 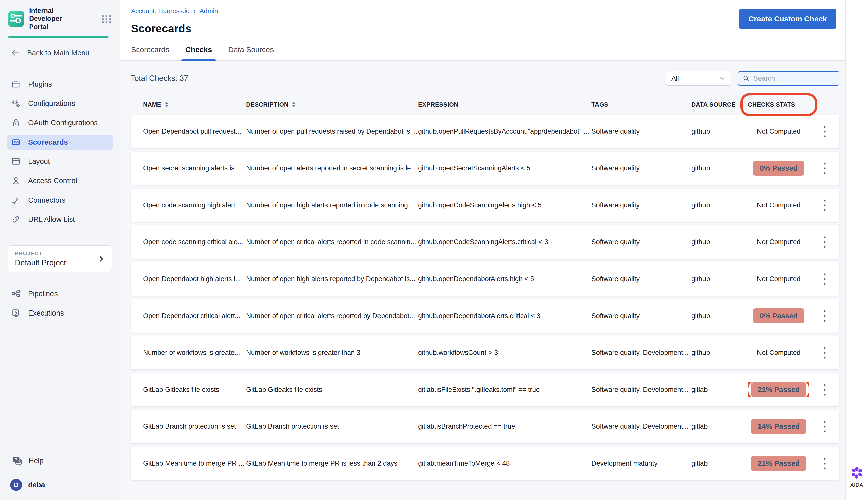 What do you see at coordinates (16, 181) in the screenshot?
I see `person-icon` at bounding box center [16, 181].